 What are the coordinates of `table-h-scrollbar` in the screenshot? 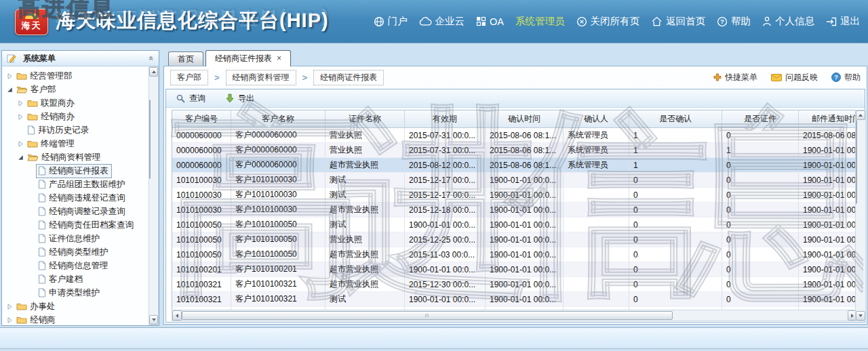 It's located at (515, 316).